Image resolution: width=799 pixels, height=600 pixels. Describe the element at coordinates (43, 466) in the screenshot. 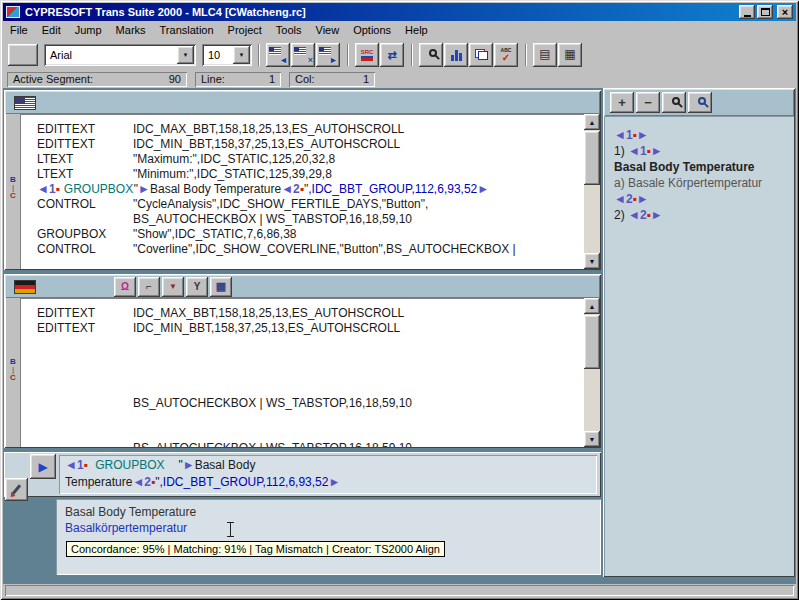

I see `translate-segment-button: ▶` at that location.